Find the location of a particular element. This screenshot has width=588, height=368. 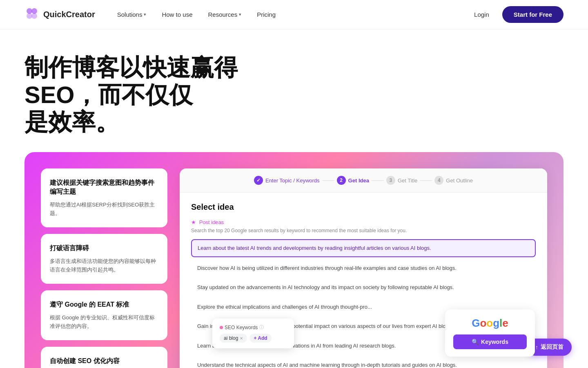

feature-title-1: 打破语言障碍 is located at coordinates (104, 248).